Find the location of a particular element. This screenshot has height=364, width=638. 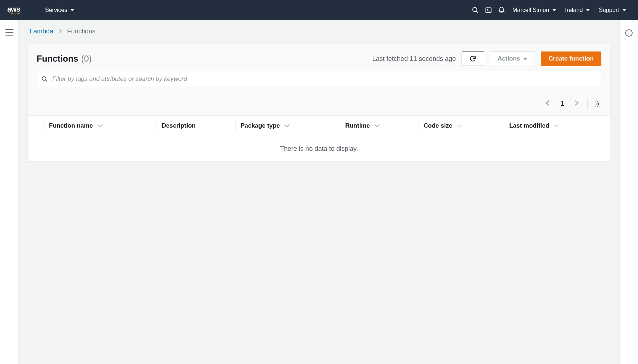

account-menu: Marcell Simon is located at coordinates (534, 10).